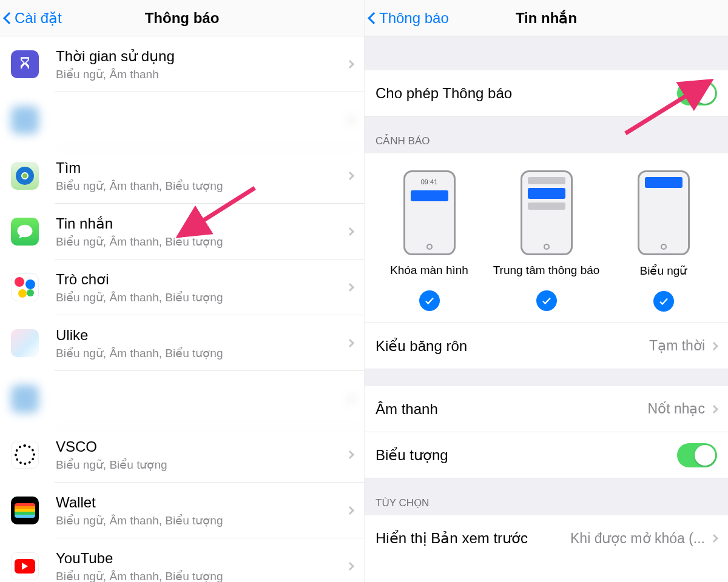  I want to click on allow-notifications-toggle, so click(697, 93).